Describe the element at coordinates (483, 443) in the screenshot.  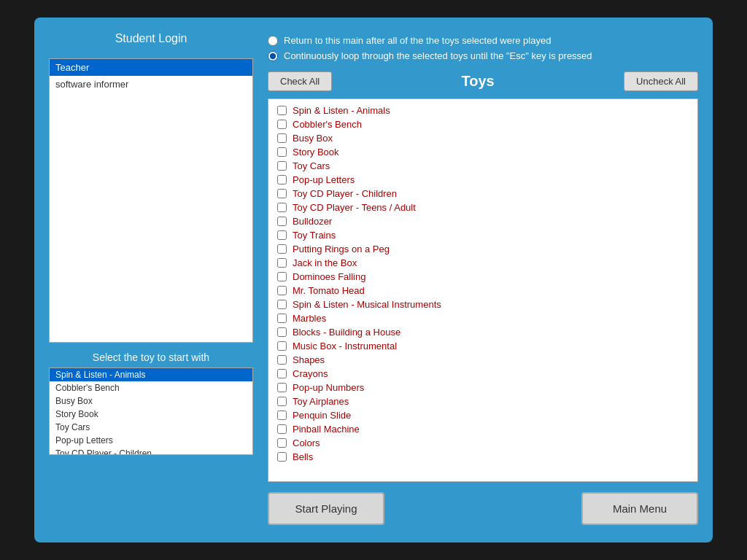
I see `toy-item: Colors` at that location.